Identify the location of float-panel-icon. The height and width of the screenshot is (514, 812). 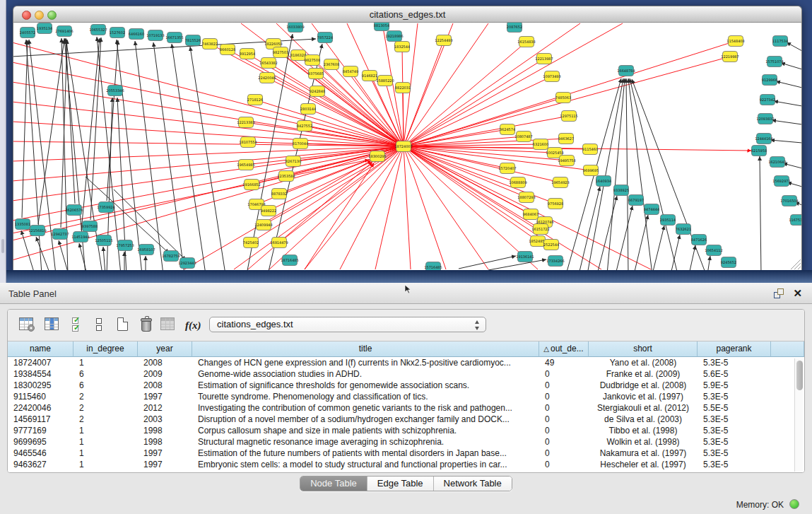
(779, 293).